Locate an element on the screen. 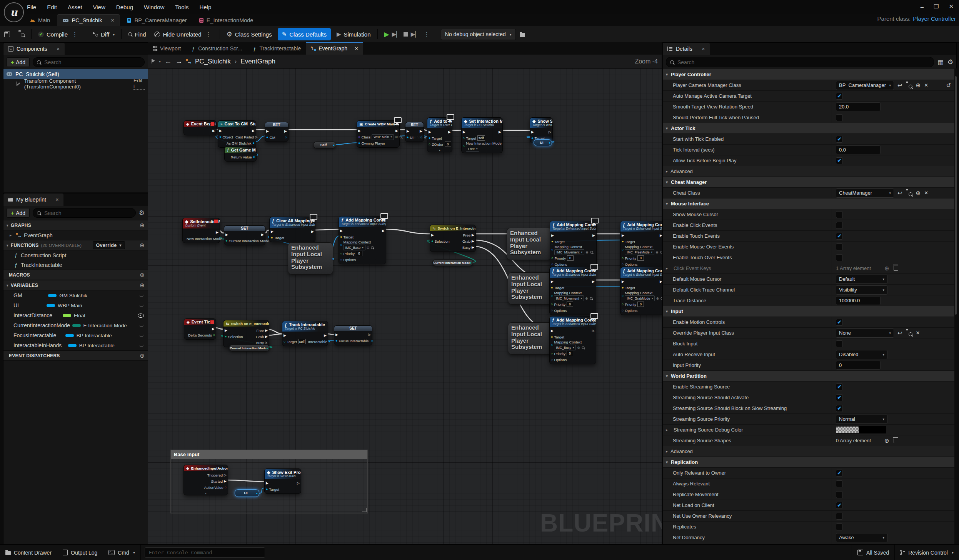 The image size is (959, 560). value-dropdown: Disabled▾ is located at coordinates (862, 355).